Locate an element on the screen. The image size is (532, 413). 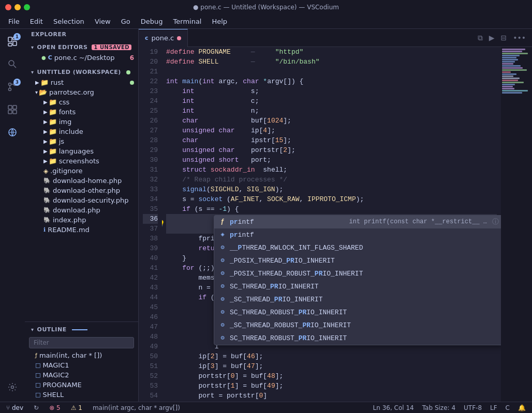
sidebar-item-screenshots: ▶📁screenshots is located at coordinates (82, 161).